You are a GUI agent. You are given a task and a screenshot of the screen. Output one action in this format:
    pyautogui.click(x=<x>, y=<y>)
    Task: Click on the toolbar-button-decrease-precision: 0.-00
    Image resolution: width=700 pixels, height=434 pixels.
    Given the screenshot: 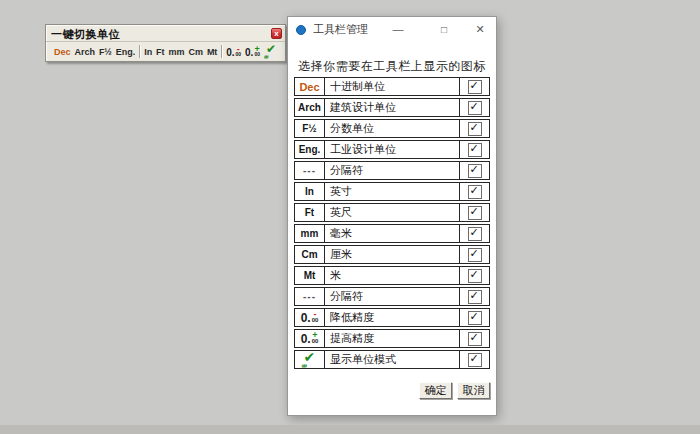 What is the action you would take?
    pyautogui.click(x=234, y=52)
    